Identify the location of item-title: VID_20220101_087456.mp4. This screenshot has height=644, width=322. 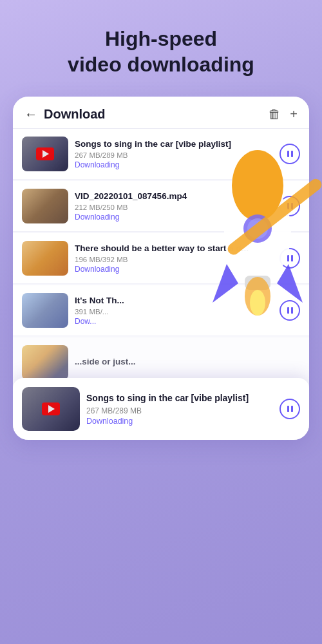
(174, 196).